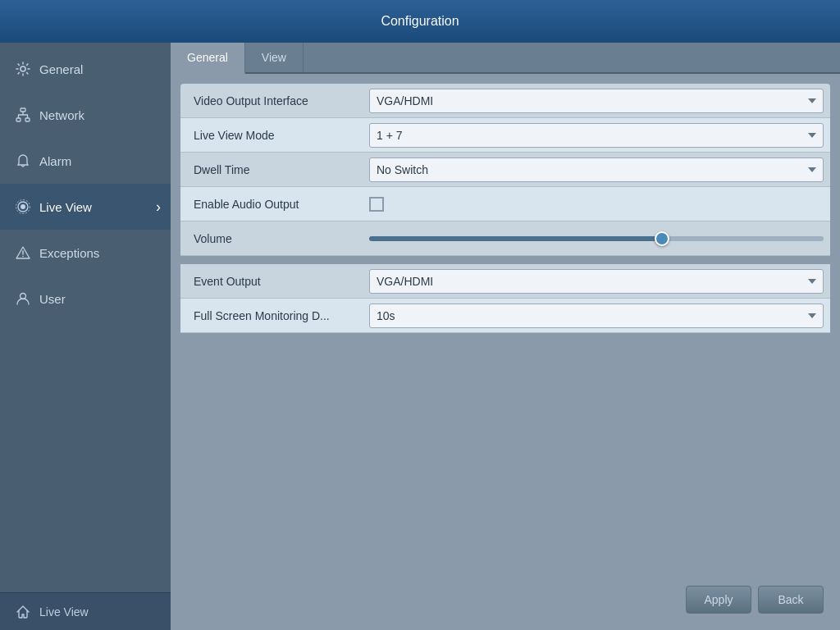 The height and width of the screenshot is (630, 840). I want to click on bottom-bar-label: Live View, so click(64, 612).